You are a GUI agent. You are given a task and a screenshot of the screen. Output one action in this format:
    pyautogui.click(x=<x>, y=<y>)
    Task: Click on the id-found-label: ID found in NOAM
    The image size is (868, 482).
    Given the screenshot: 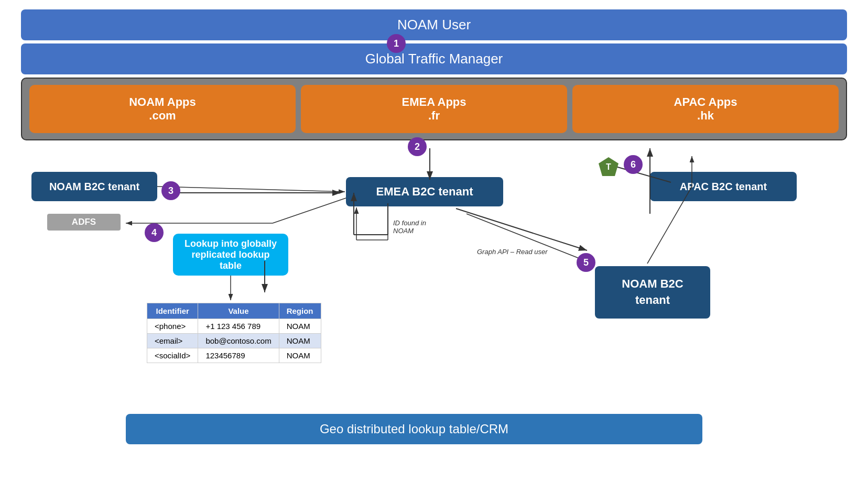 What is the action you would take?
    pyautogui.click(x=410, y=227)
    